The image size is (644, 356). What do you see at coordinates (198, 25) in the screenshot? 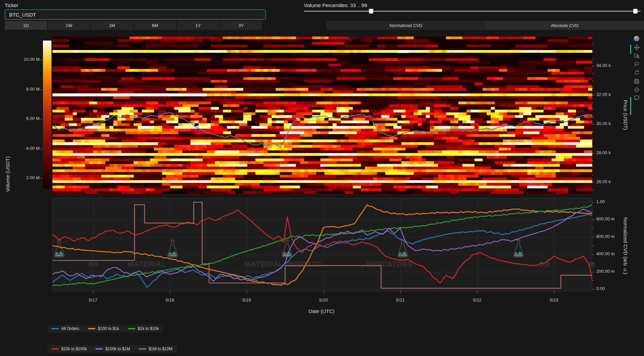
I see `range-button-1y: 1Y` at bounding box center [198, 25].